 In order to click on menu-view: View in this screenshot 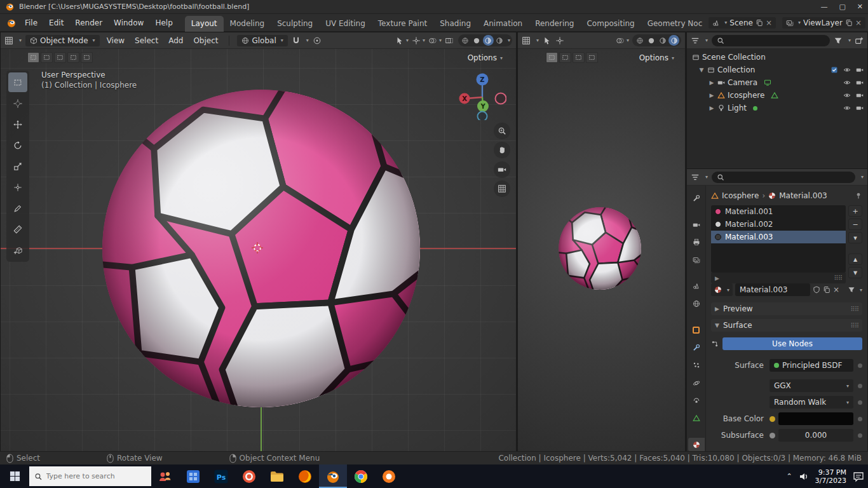, I will do `click(116, 41)`.